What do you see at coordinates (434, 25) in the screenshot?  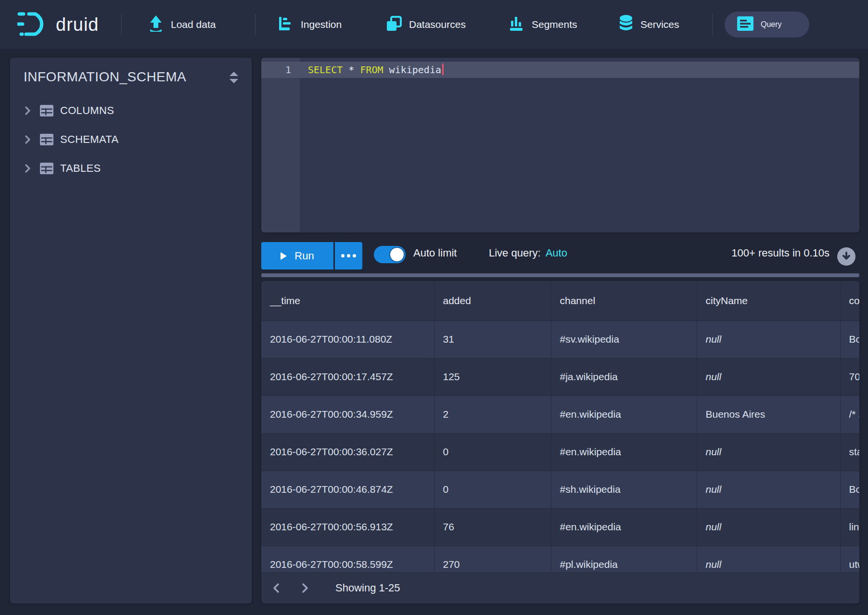 I see `top-navigation: druid Load data Ingestion` at bounding box center [434, 25].